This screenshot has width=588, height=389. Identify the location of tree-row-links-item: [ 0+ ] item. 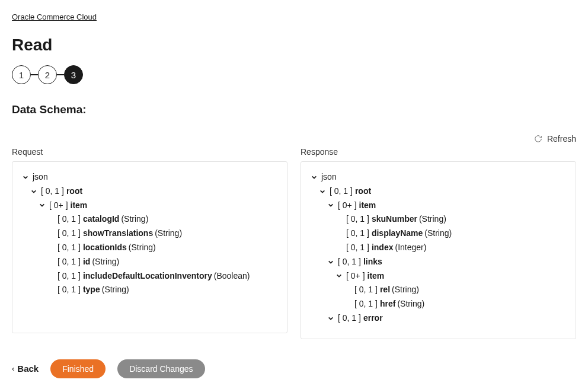
(439, 276).